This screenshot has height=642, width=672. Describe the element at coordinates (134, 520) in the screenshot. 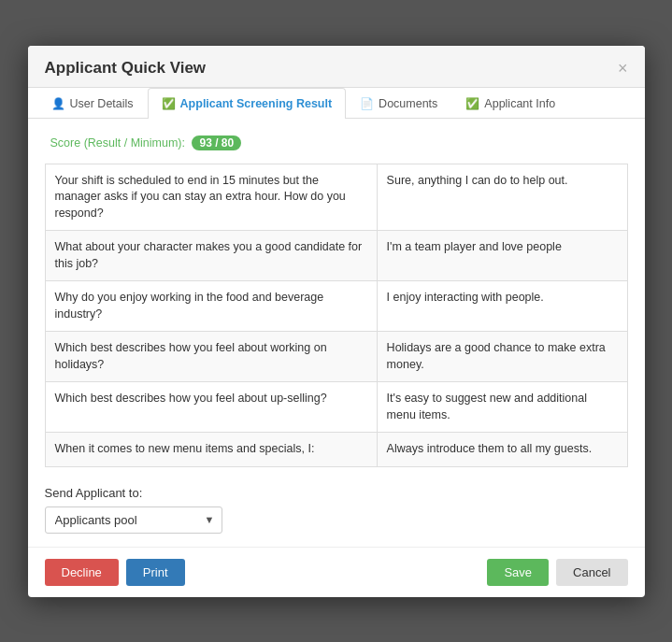

I see `send-applicant-select: Applicants poolHiredDeclinedOn Hold` at that location.